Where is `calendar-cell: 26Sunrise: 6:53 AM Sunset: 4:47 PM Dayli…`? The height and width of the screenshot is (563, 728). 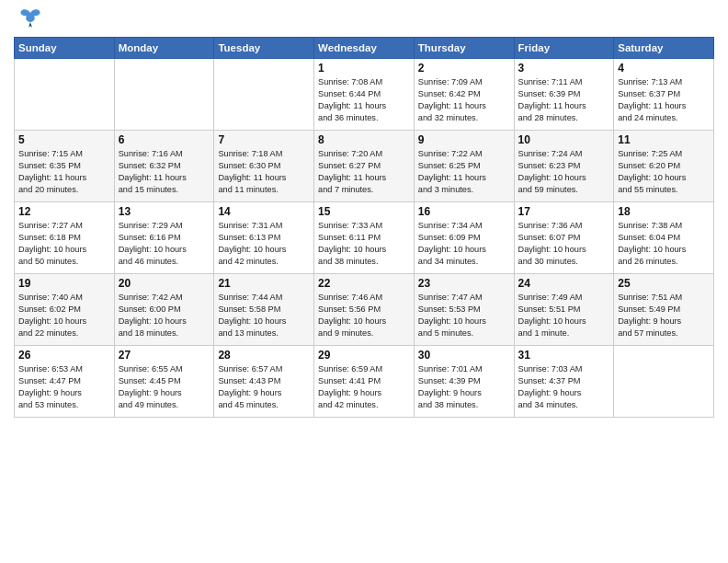 calendar-cell: 26Sunrise: 6:53 AM Sunset: 4:47 PM Dayli… is located at coordinates (64, 382).